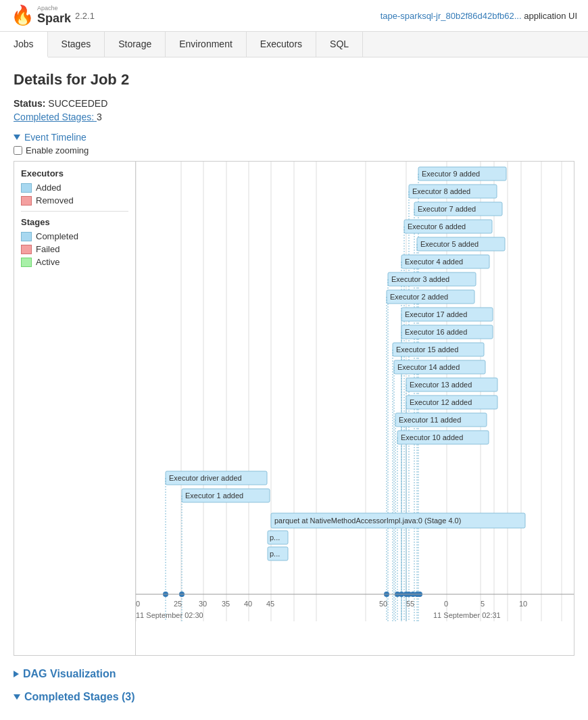  What do you see at coordinates (17, 137) in the screenshot?
I see `collapse-icon` at bounding box center [17, 137].